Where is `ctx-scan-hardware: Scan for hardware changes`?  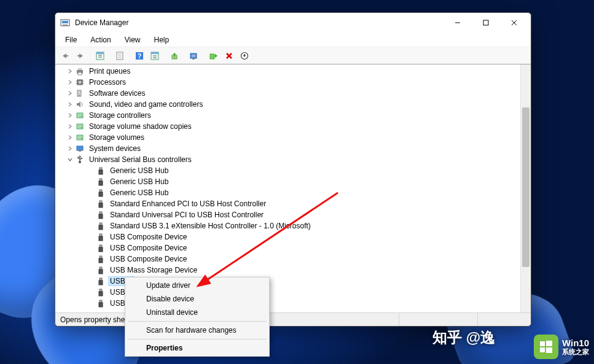
ctx-scan-hardware: Scan for hardware changes is located at coordinates (197, 330).